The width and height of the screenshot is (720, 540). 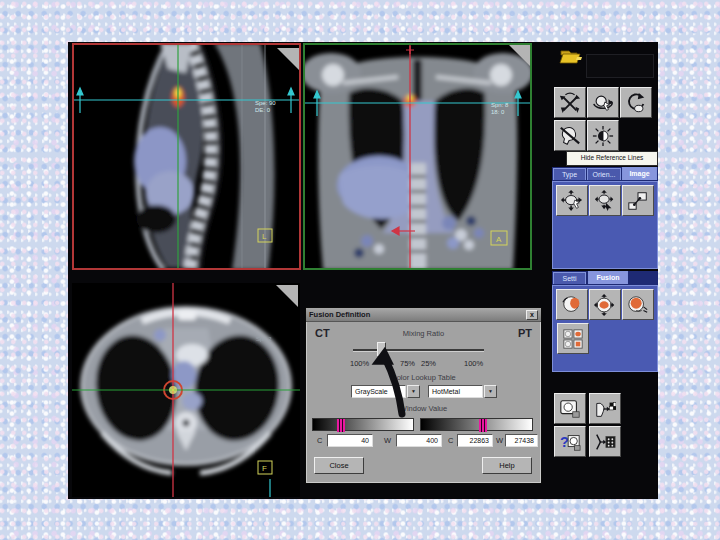 What do you see at coordinates (638, 305) in the screenshot?
I see `fusion-blend-icon` at bounding box center [638, 305].